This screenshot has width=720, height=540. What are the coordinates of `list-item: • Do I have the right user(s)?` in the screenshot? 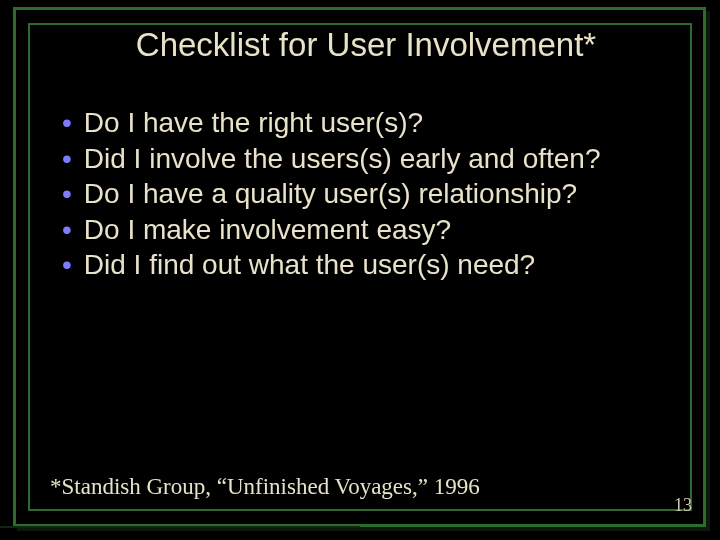 It's located at (362, 123).